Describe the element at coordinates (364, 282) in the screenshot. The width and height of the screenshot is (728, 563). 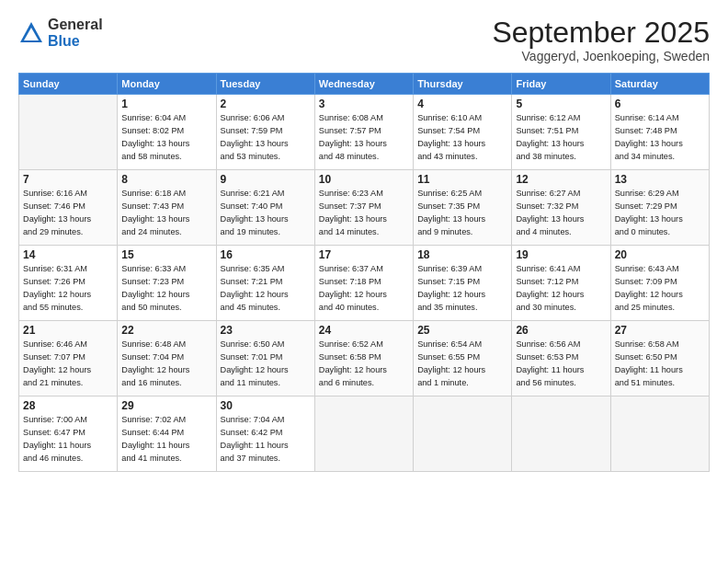
I see `info-line: Sunset: 7:18 PM` at that location.